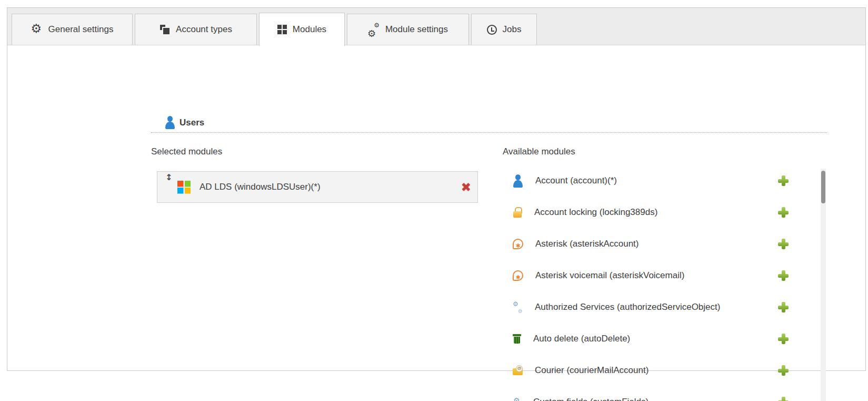 The height and width of the screenshot is (401, 868). I want to click on envelope-icon, so click(518, 370).